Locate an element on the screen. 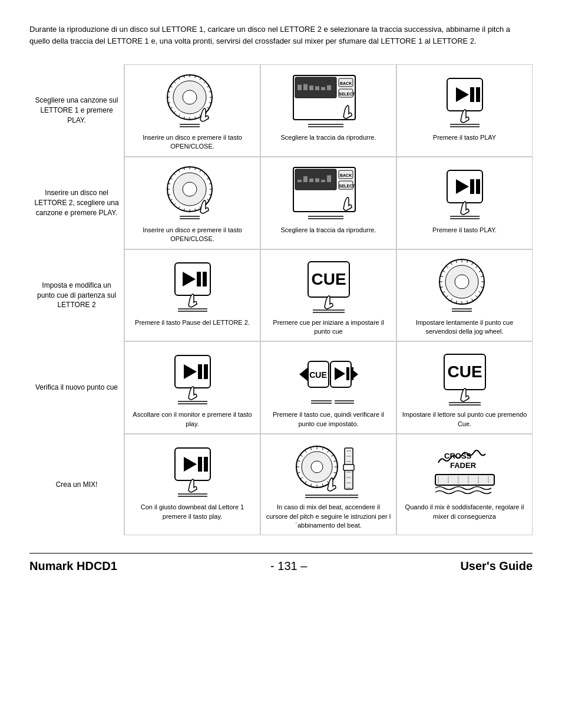 Image resolution: width=562 pixels, height=728 pixels. label-text: Verifica il nuovo punto cue is located at coordinates (77, 388).